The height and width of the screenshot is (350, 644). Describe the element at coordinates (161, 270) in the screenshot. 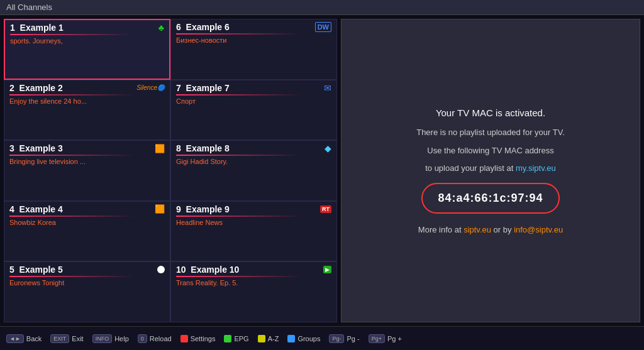

I see `circle-icon` at that location.